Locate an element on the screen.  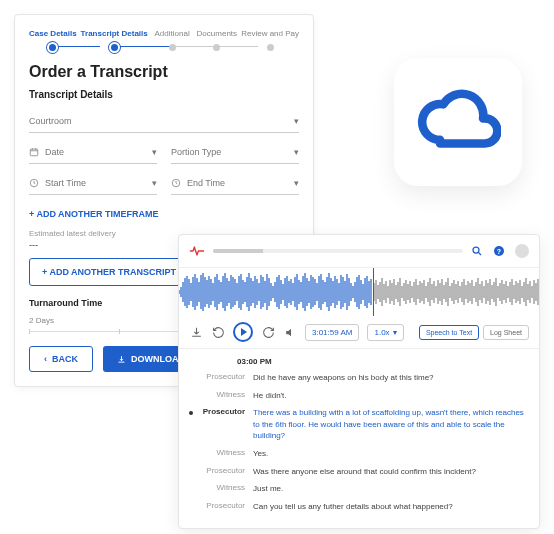
field-label: Start Time is located at coordinates (66, 183).